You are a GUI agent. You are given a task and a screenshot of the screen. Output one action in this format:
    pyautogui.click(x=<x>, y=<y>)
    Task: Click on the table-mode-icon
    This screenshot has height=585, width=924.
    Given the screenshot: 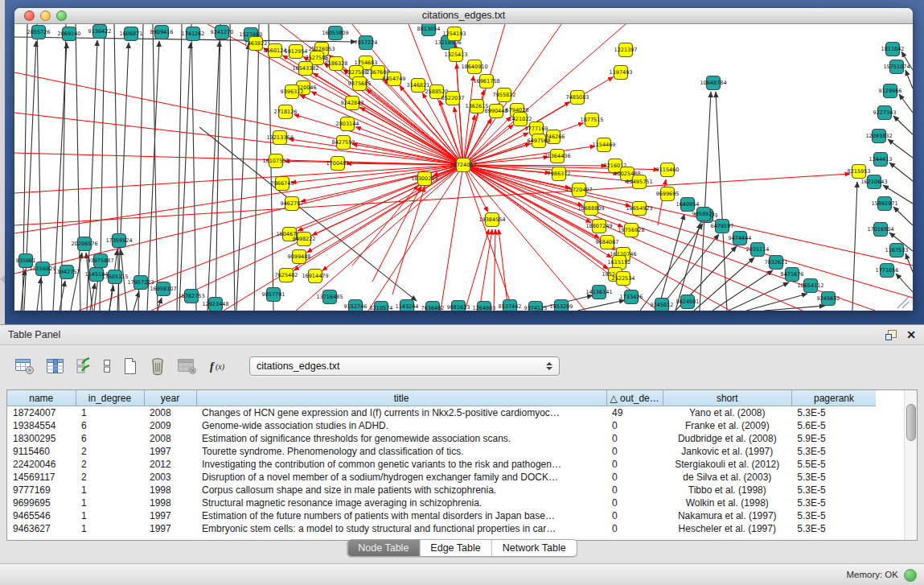 What is the action you would take?
    pyautogui.click(x=25, y=366)
    